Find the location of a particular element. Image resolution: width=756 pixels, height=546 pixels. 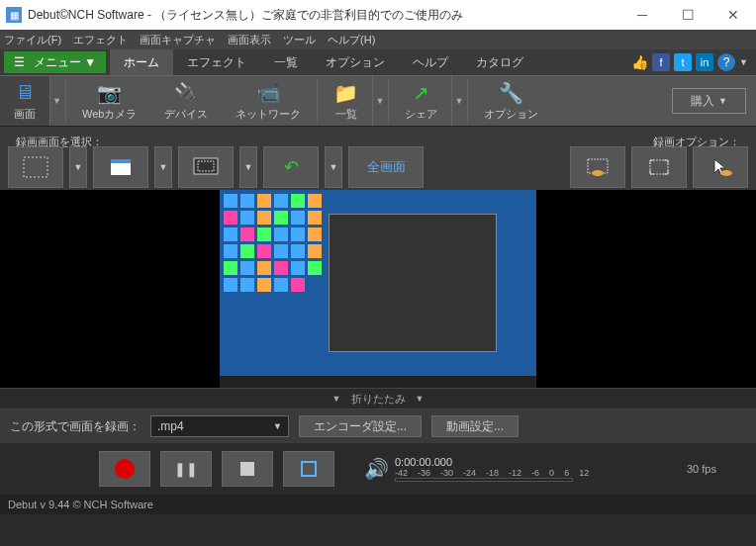

like-icon: 👍 is located at coordinates (639, 62).